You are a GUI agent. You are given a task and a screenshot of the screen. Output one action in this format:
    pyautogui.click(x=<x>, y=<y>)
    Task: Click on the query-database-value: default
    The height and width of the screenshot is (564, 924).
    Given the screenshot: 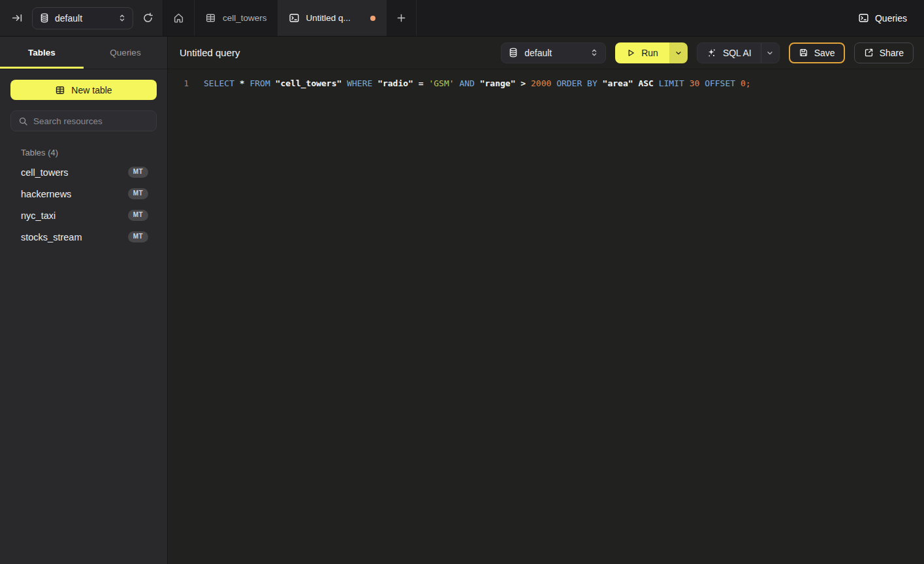 What is the action you would take?
    pyautogui.click(x=538, y=53)
    